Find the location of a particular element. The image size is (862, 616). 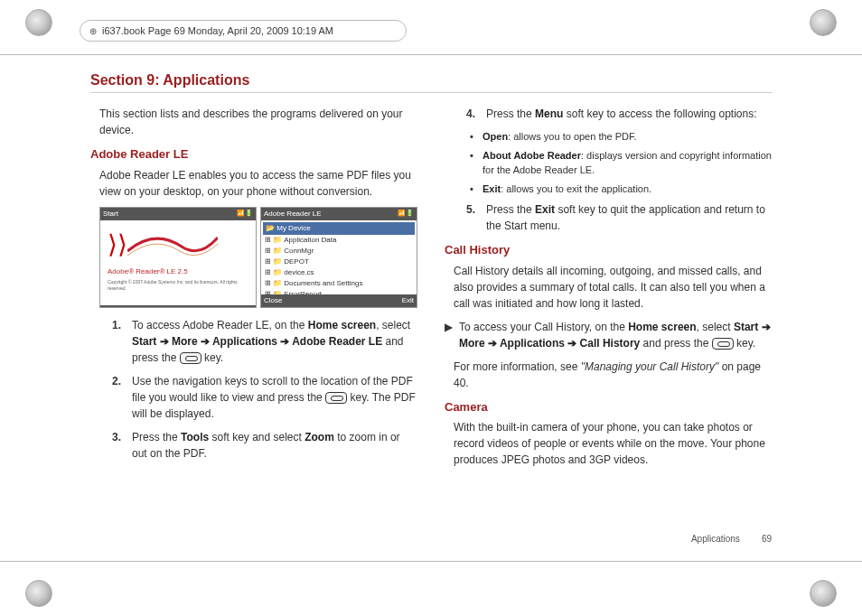

screenshot-row: Start 📶🔋 ⟩⟩ Adobe® Reader® LE 2.5 Copyri… is located at coordinates (254, 257).